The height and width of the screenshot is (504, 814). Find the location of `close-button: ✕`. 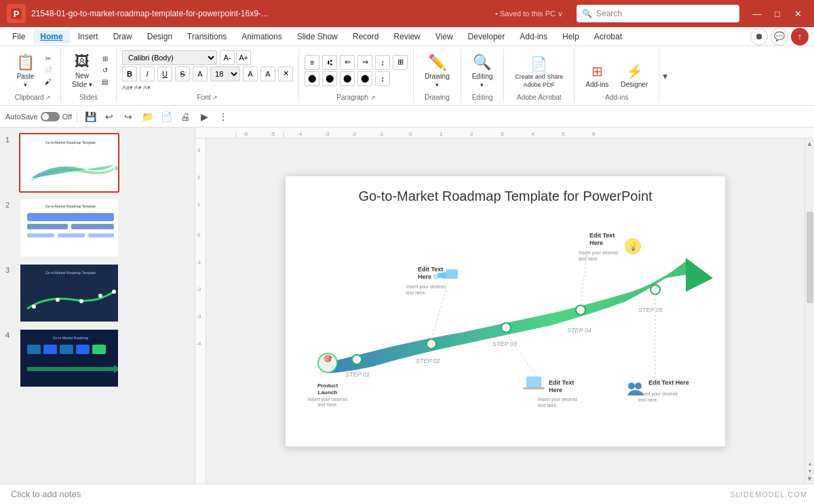

close-button: ✕ is located at coordinates (798, 14).